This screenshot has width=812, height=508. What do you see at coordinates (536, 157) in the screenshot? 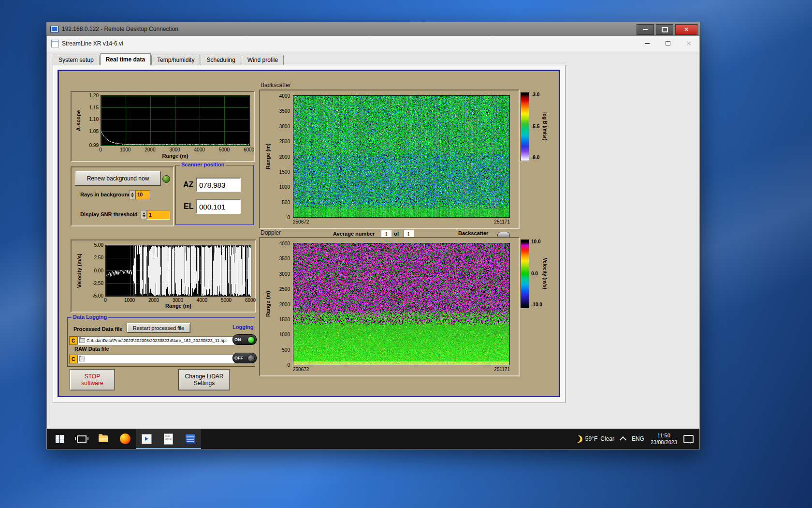
I see `cbtick-label: -8.0` at bounding box center [536, 157].